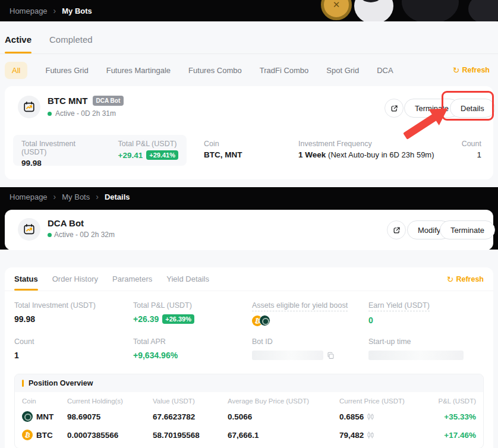 This screenshot has height=448, width=498. What do you see at coordinates (261, 321) in the screenshot?
I see `yield-boost-assets: ₿` at bounding box center [261, 321].